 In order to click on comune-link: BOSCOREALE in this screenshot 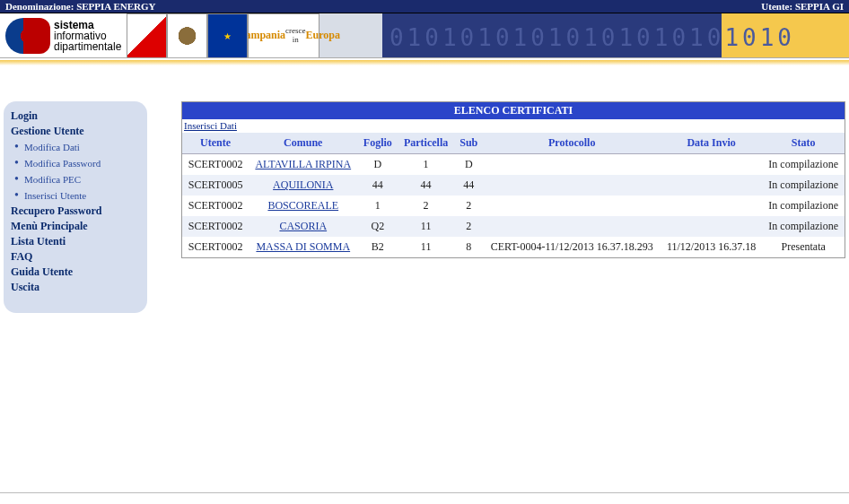, I will do `click(303, 205)`.